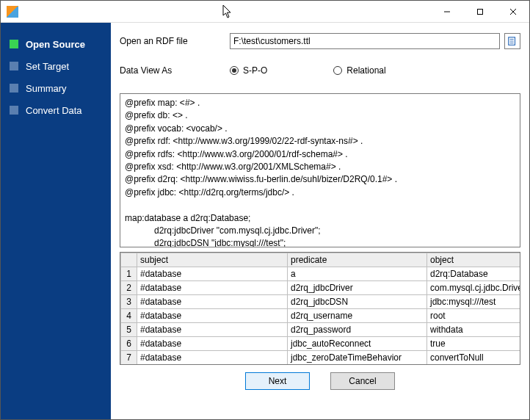 This screenshot has height=420, width=530. I want to click on cell-predicate: d2rq_password, so click(357, 330).